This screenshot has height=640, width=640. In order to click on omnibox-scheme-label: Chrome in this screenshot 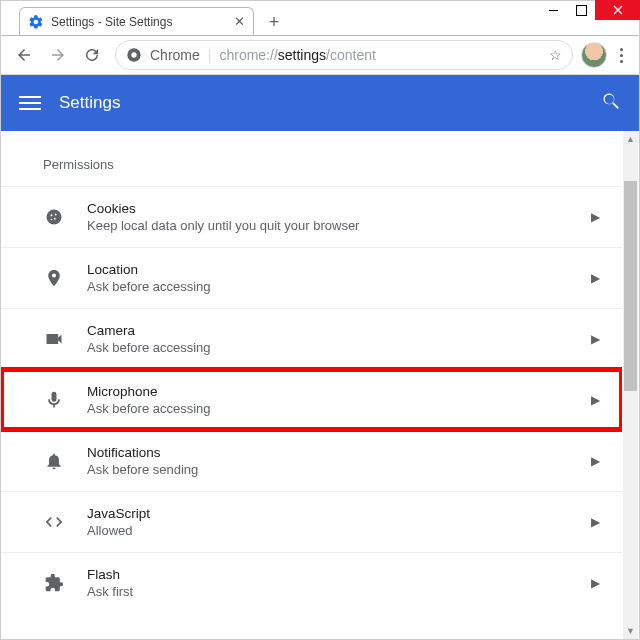, I will do `click(175, 55)`.